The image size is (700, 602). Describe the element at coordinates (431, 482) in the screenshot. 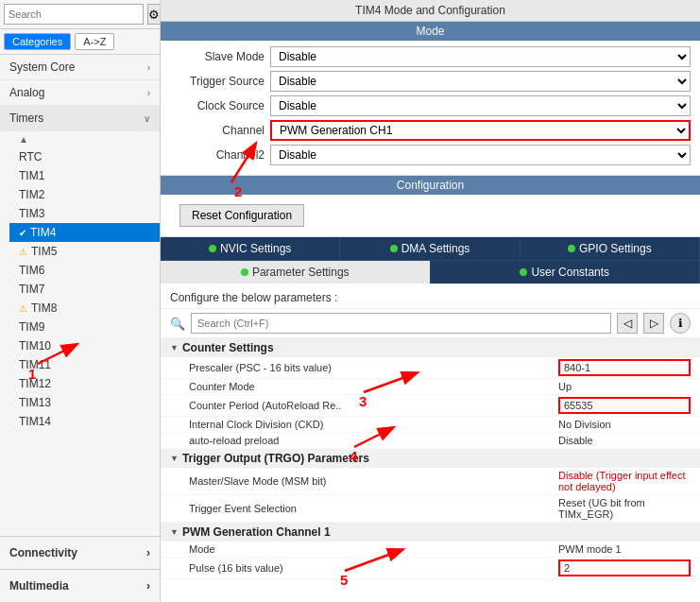

I see `msm-bit-row: Master/Slave Mode (MSM bit) Disable (Tri…` at that location.